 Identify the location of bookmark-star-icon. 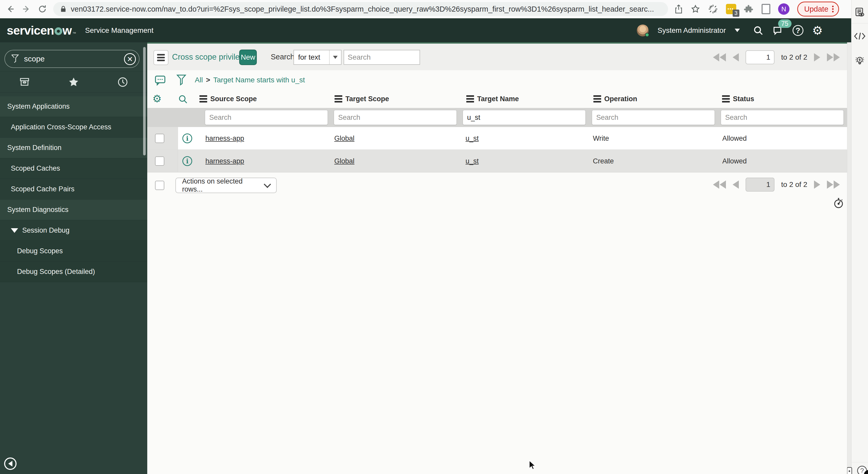
(695, 9).